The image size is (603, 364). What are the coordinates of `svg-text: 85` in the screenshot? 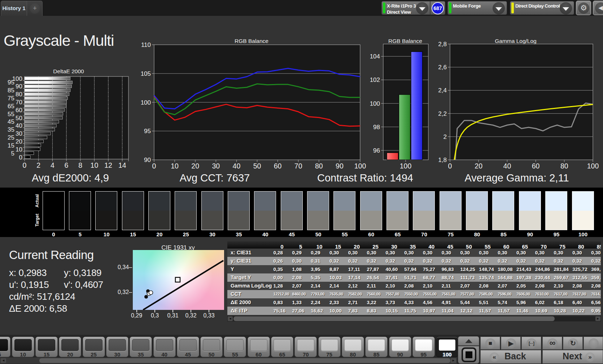 It's located at (11, 90).